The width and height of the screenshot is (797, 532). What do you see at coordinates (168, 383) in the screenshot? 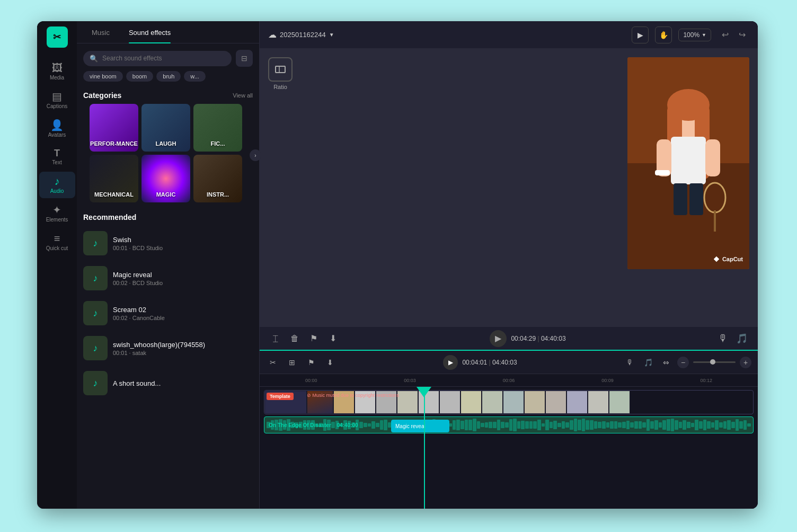
I see `sound-item-short: ♪ A short sound...` at bounding box center [168, 383].